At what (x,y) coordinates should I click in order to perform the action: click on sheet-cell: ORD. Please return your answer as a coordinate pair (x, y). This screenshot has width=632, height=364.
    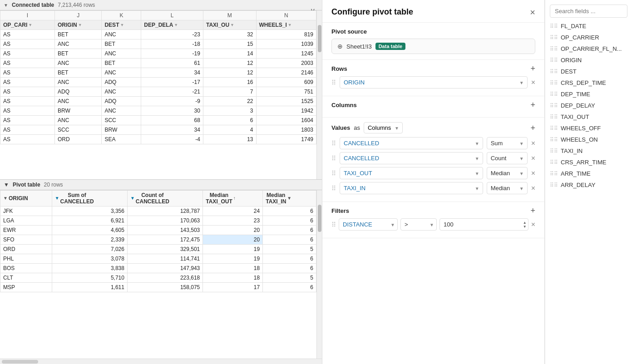
    Looking at the image, I should click on (78, 140).